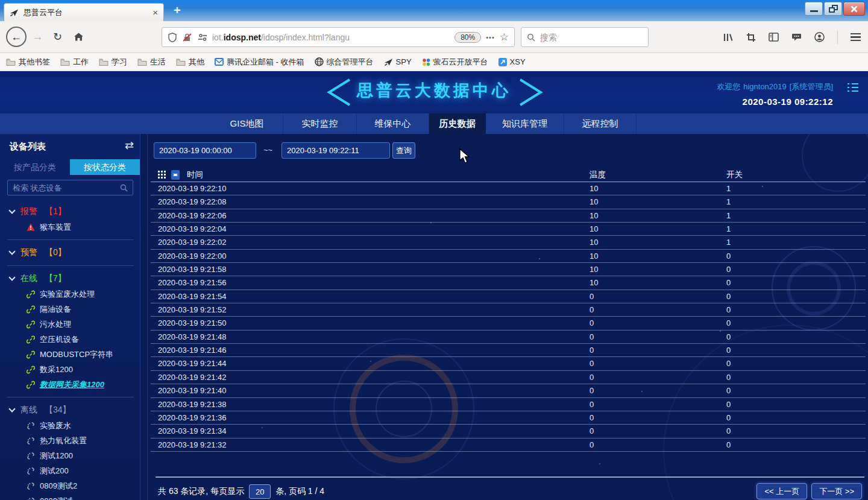  I want to click on table-row: 2020-03-19 9:21:4800, so click(508, 337).